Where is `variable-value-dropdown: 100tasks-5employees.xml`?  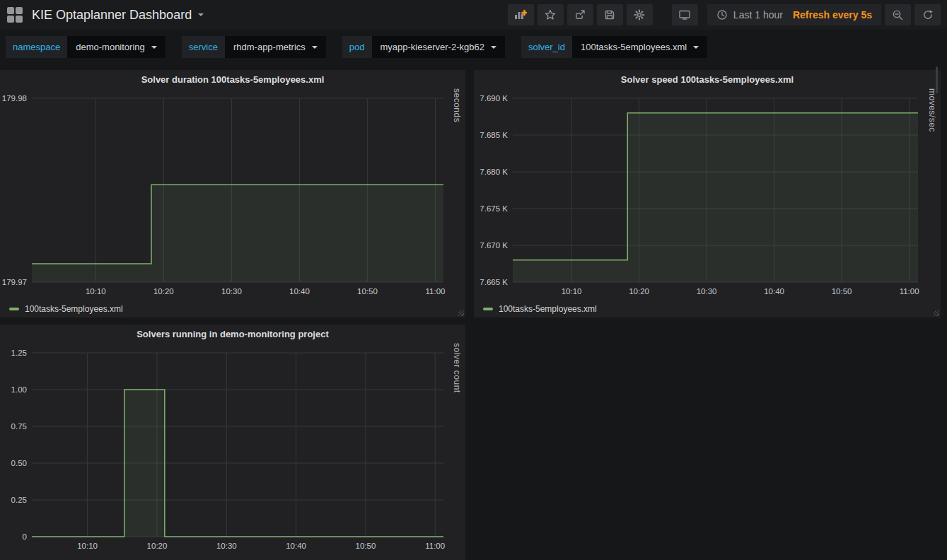 variable-value-dropdown: 100tasks-5employees.xml is located at coordinates (639, 47).